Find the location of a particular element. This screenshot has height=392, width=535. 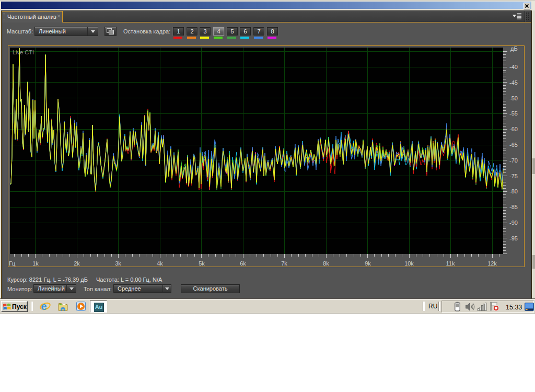

svg-text: -50 is located at coordinates (514, 98).